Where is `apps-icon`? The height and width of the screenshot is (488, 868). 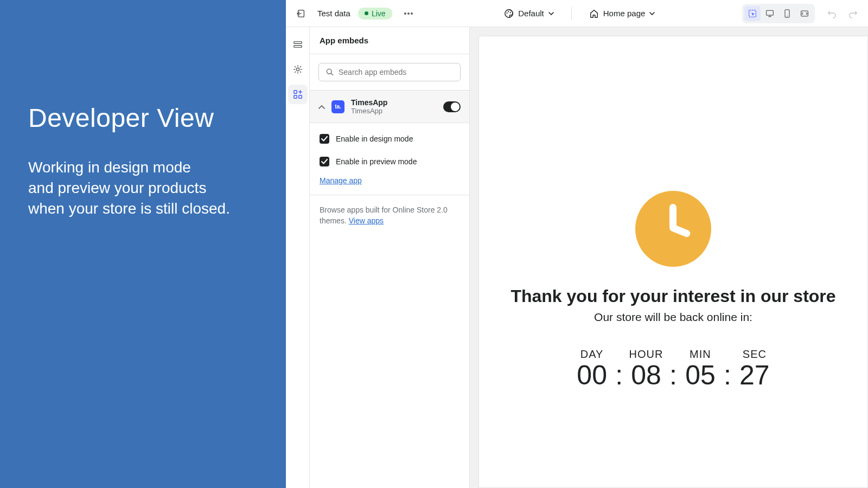
apps-icon is located at coordinates (298, 94).